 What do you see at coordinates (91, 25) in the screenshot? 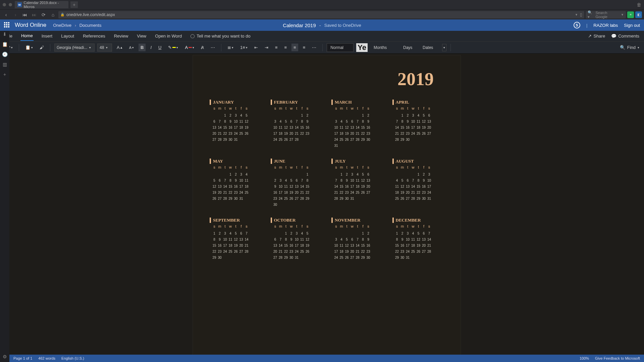
I see `breadcrumb-folder: Documents` at bounding box center [91, 25].